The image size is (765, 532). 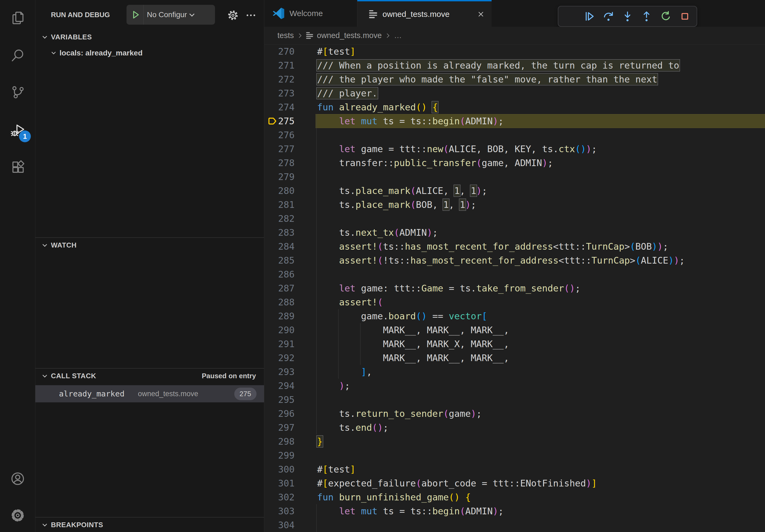 I want to click on breadcrumb-file: owned_tests.move, so click(x=349, y=35).